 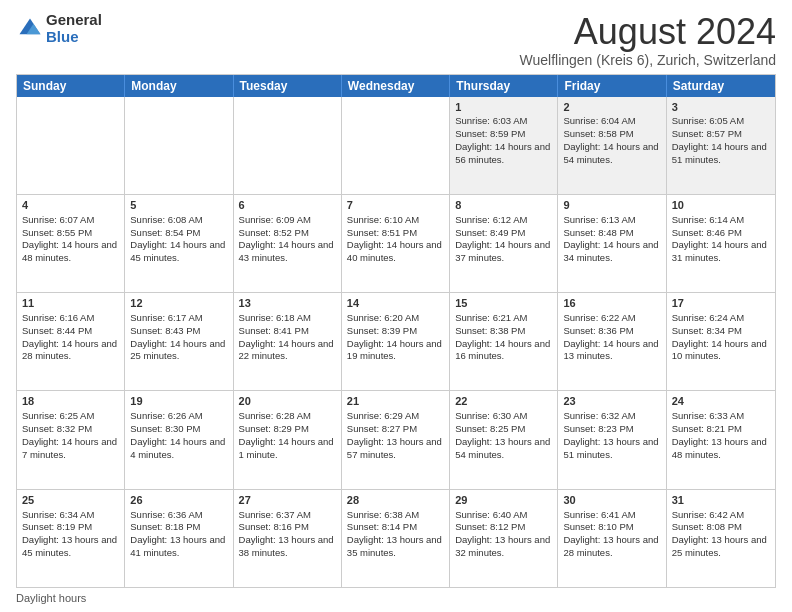 What do you see at coordinates (504, 304) in the screenshot?
I see `day-number: 15` at bounding box center [504, 304].